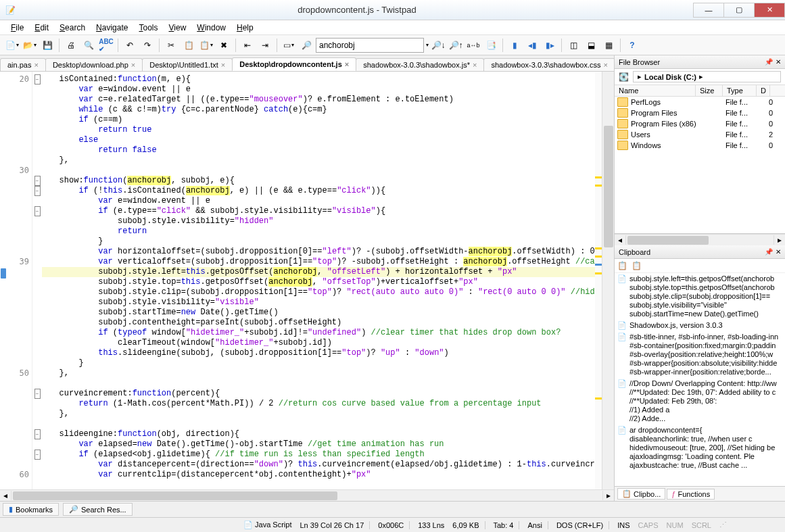  Describe the element at coordinates (609, 45) in the screenshot. I see `layout-icon: ▦` at that location.